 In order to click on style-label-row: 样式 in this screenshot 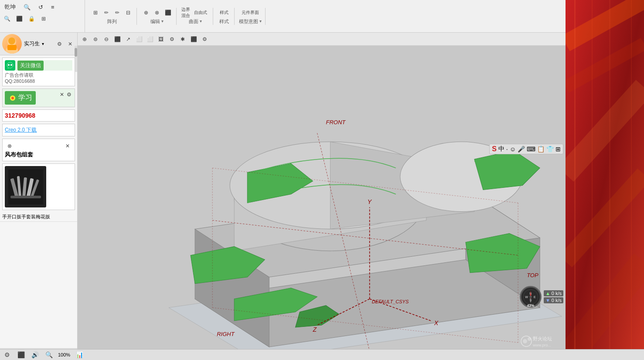, I will do `click(224, 21)`.